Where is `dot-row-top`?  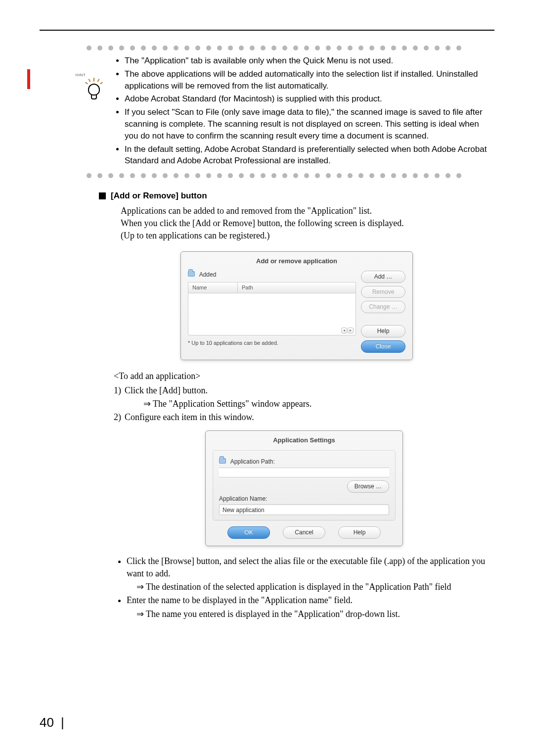
dot-row-top is located at coordinates (291, 48).